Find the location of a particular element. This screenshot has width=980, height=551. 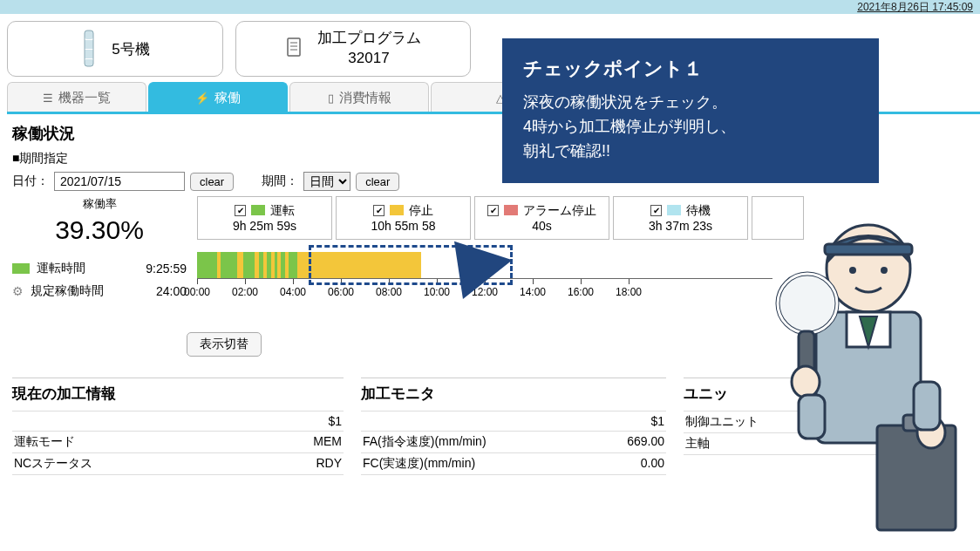

program-no: 32017 is located at coordinates (370, 59).